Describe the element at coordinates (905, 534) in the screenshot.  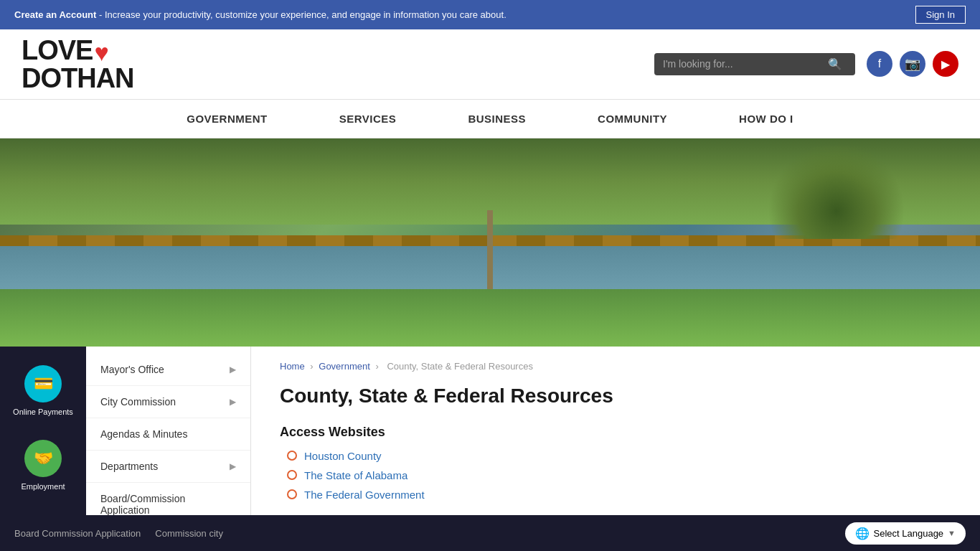
I see `language-selector: 🌐 Select Language ▼` at that location.